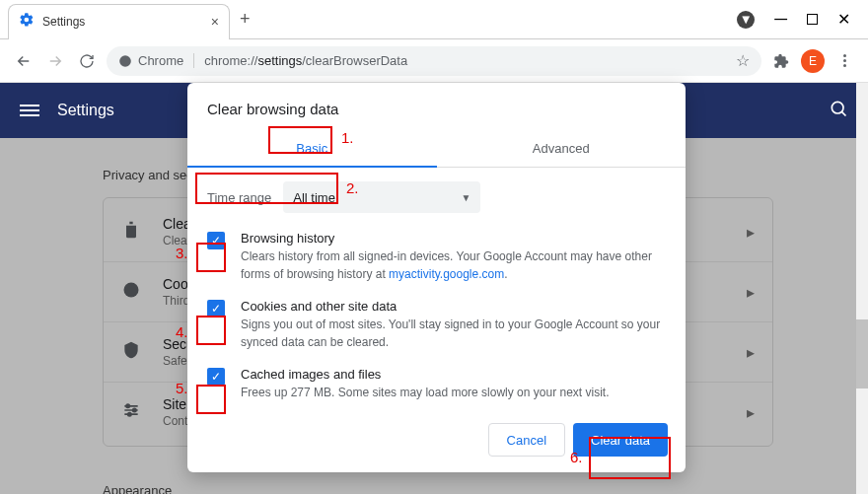 The width and height of the screenshot is (868, 494). I want to click on option-title: Browsing history, so click(454, 239).